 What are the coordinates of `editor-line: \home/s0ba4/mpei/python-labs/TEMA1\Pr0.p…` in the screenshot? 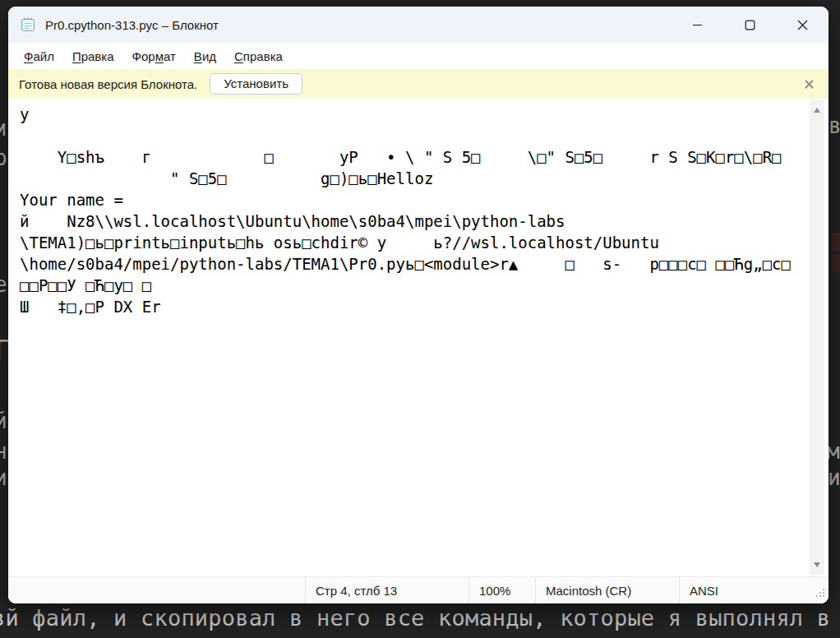 It's located at (413, 264).